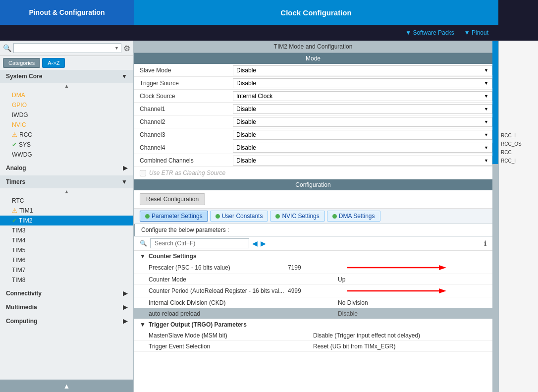 This screenshot has height=392, width=538. I want to click on clock-config-header: Clock Configuration, so click(316, 12).